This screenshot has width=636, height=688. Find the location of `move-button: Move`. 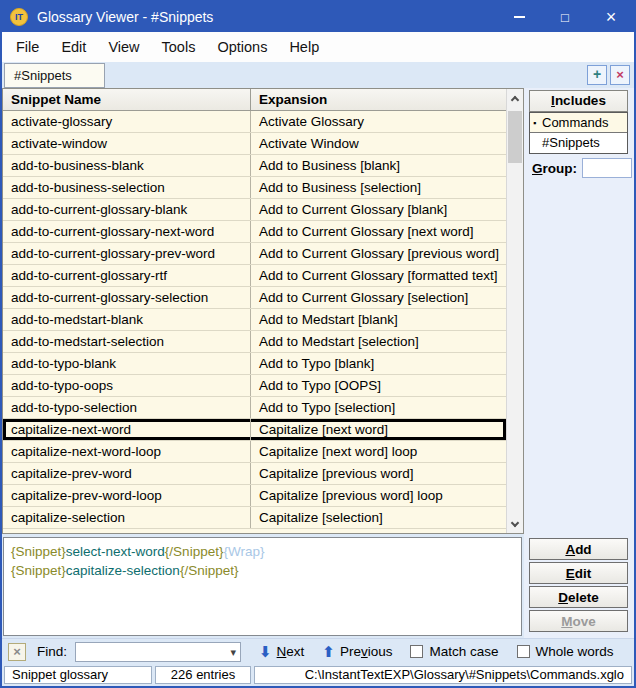

move-button: Move is located at coordinates (578, 621).